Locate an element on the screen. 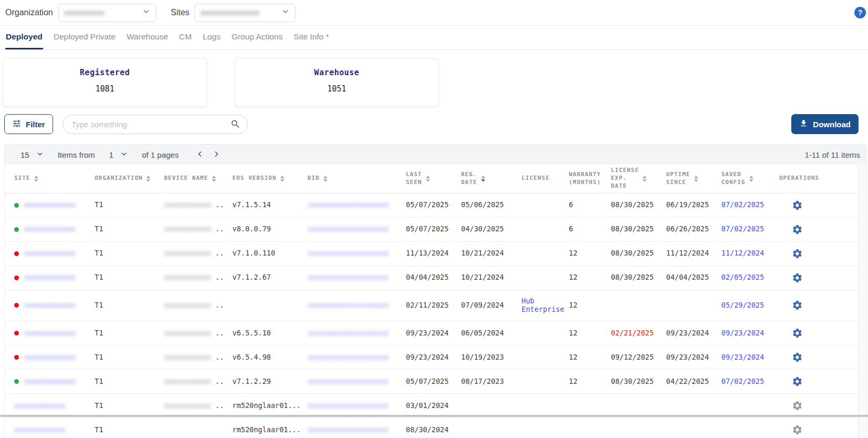 Image resolution: width=868 pixels, height=438 pixels. search-input is located at coordinates (155, 124).